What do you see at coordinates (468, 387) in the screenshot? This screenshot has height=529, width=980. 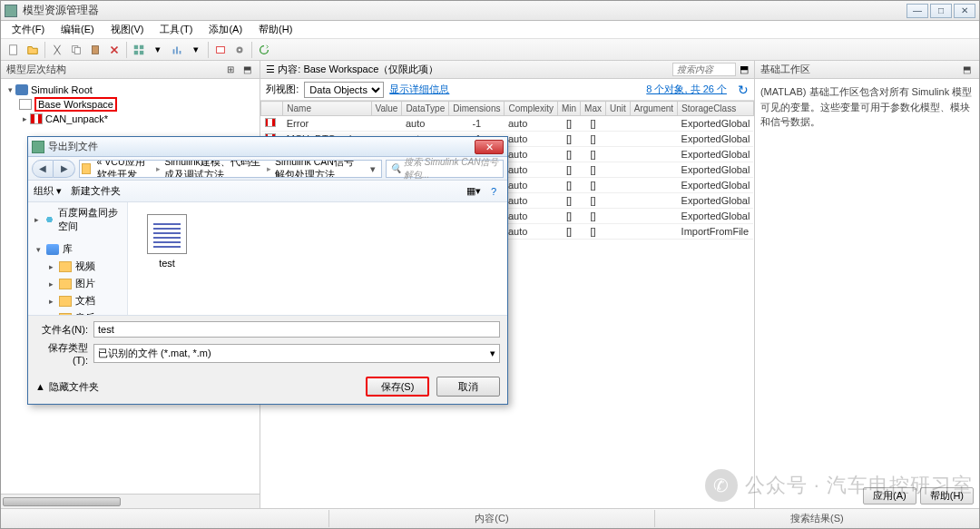 I see `cancel-button: 取消` at bounding box center [468, 387].